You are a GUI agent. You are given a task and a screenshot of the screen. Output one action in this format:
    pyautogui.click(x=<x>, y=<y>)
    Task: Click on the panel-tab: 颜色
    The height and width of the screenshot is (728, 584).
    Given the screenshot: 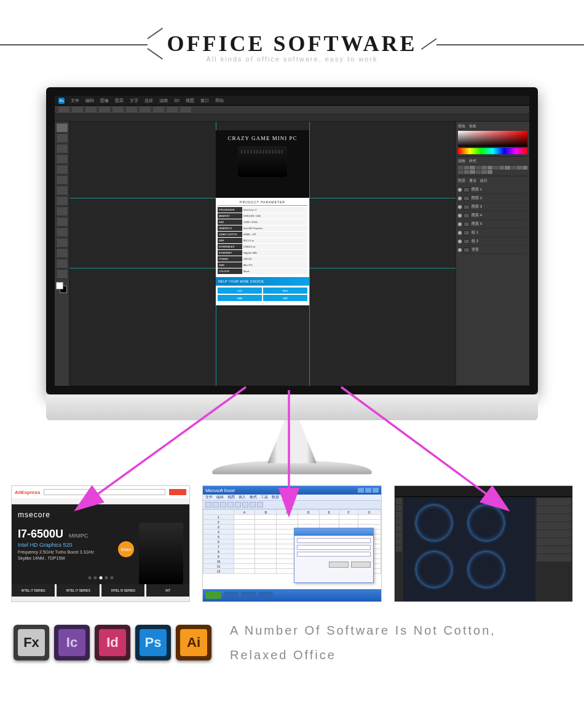 What is the action you would take?
    pyautogui.click(x=462, y=127)
    